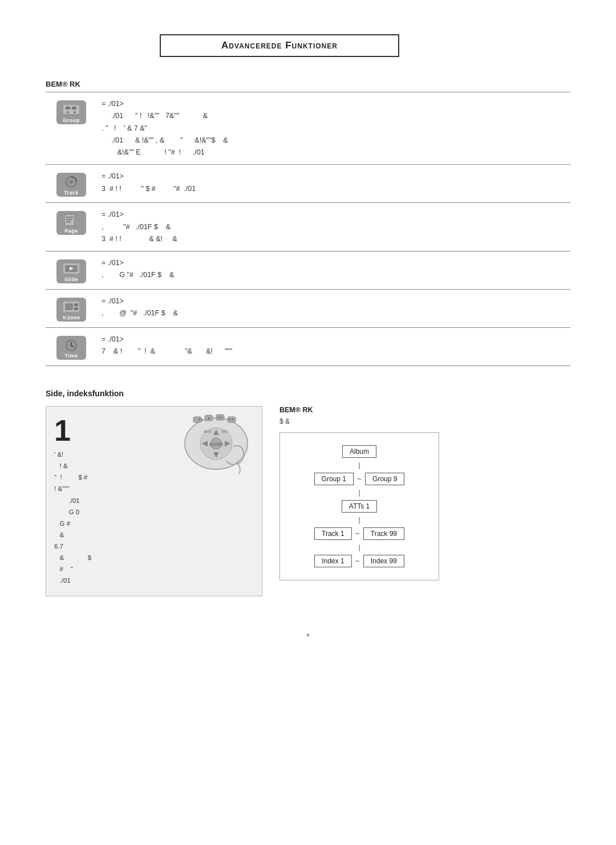 This screenshot has width=616, height=845. I want to click on table-row: V.zone = ./01> , @ "# ./01F $ &, so click(308, 309).